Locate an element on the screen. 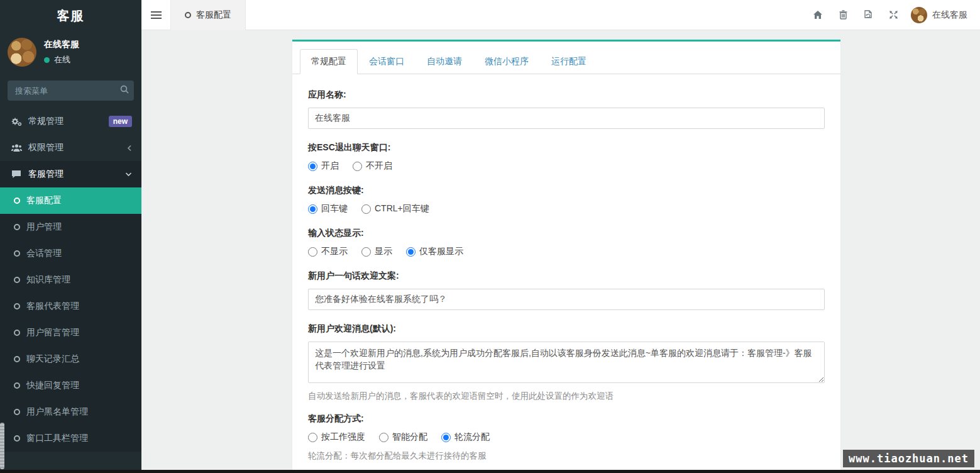 The image size is (980, 473). radio-assign-smart: 智能分配 is located at coordinates (404, 437).